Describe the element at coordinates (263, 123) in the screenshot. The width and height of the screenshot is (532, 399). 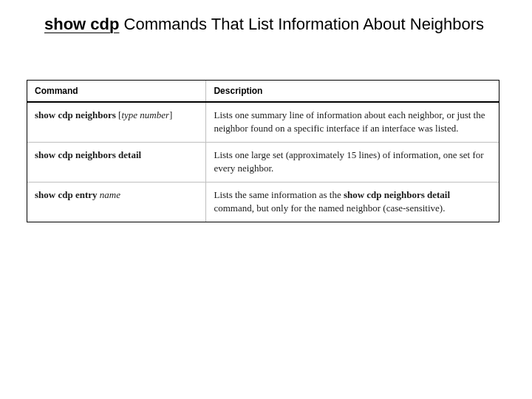
I see `table-row: show cdp neighbors [type number] Lists o…` at that location.